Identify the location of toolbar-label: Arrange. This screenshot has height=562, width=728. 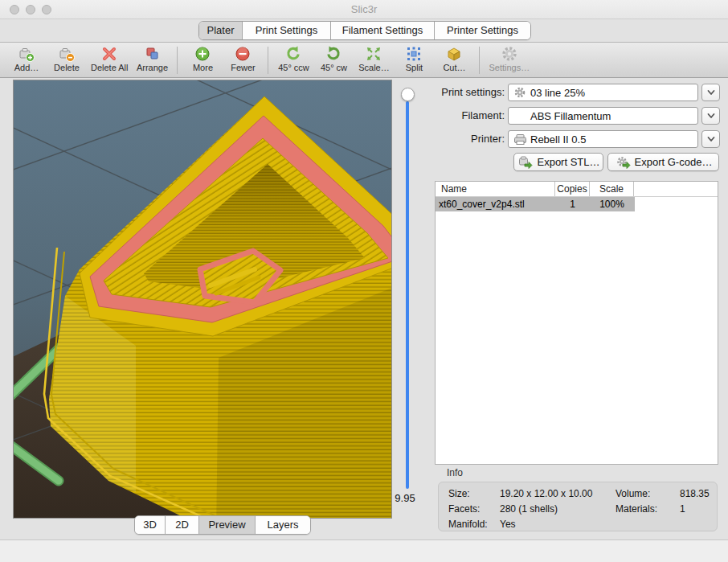
(153, 68).